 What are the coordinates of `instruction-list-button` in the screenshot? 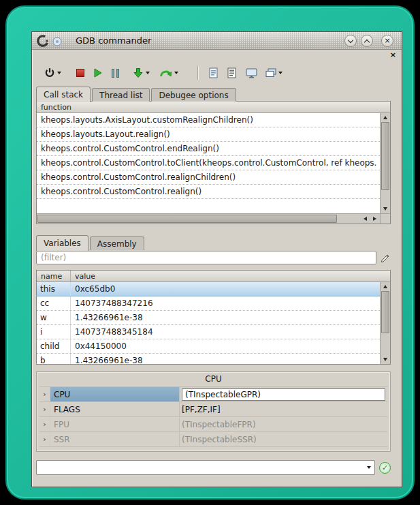 It's located at (231, 73).